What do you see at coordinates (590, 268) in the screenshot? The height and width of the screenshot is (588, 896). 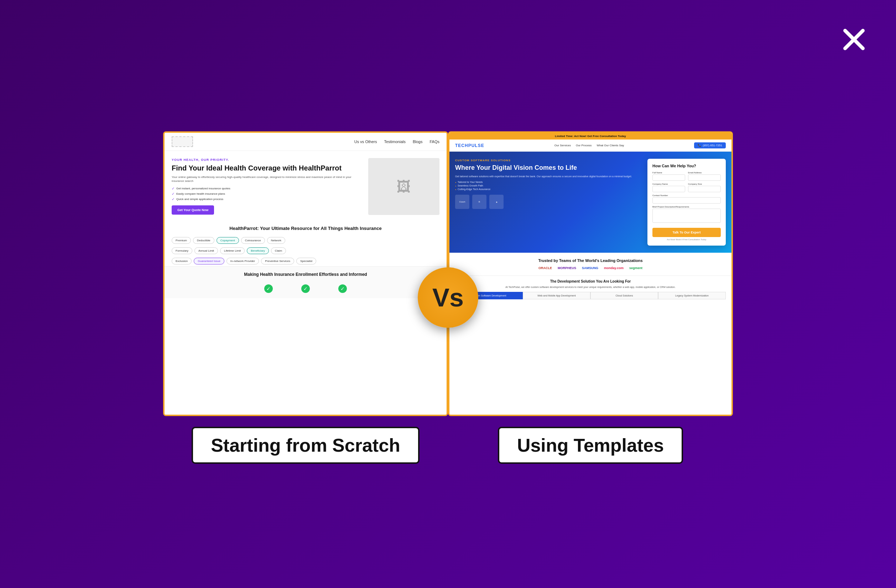 I see `tp-logos-row: ORACLE MORPHEUS SAMSUNG monday.com segme…` at bounding box center [590, 268].